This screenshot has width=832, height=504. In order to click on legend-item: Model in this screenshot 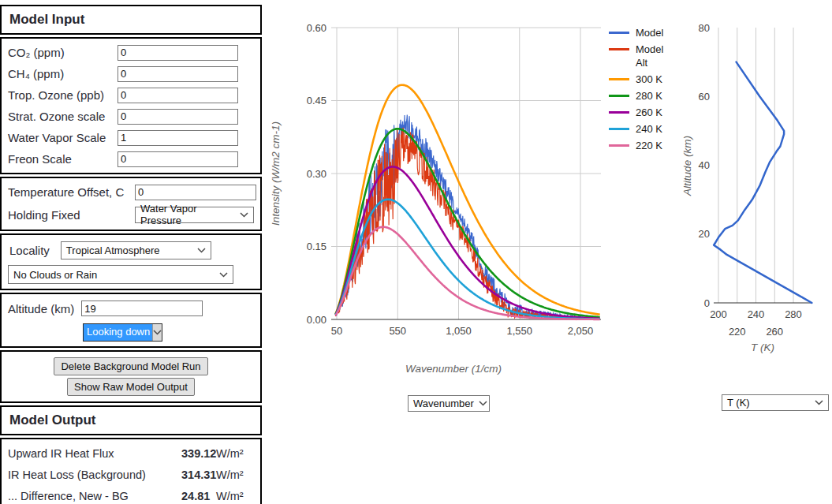, I will do `click(642, 33)`.